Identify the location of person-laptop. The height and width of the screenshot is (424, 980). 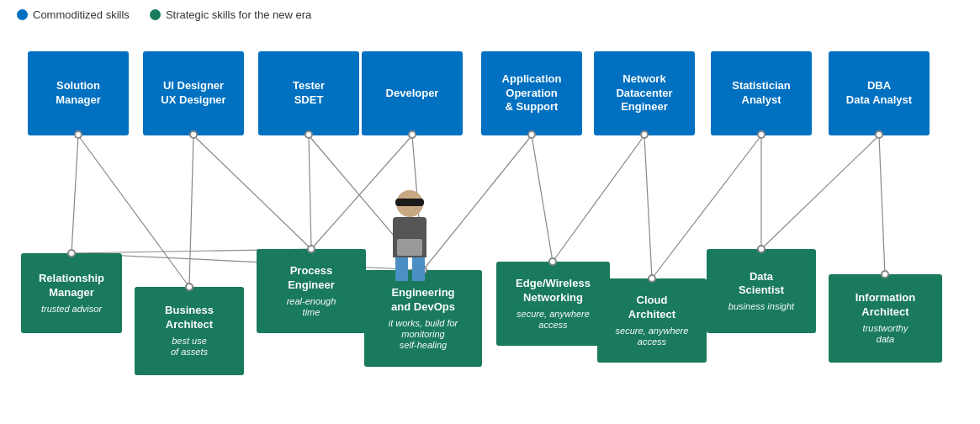
(410, 247).